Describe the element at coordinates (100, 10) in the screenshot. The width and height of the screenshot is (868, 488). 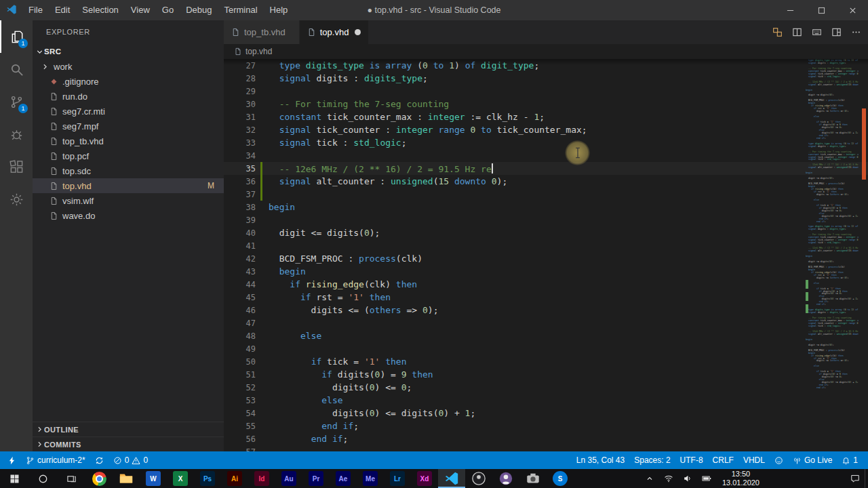
I see `menu-selection: Selection` at that location.